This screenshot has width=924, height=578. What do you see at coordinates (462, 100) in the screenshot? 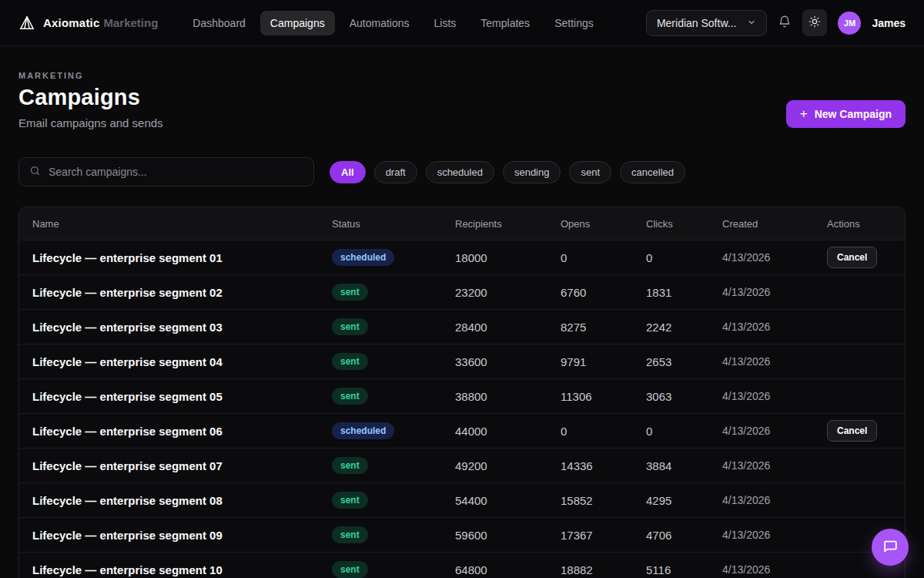
I see `page-header: MARKETING Campaigns Email campaigns and …` at bounding box center [462, 100].